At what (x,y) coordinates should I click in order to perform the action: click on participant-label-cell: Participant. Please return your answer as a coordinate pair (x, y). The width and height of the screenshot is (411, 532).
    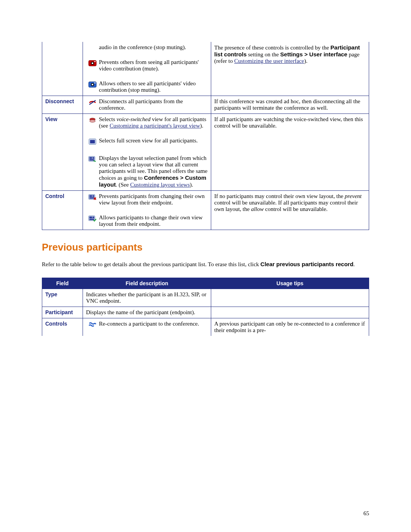
    Looking at the image, I should click on (62, 313).